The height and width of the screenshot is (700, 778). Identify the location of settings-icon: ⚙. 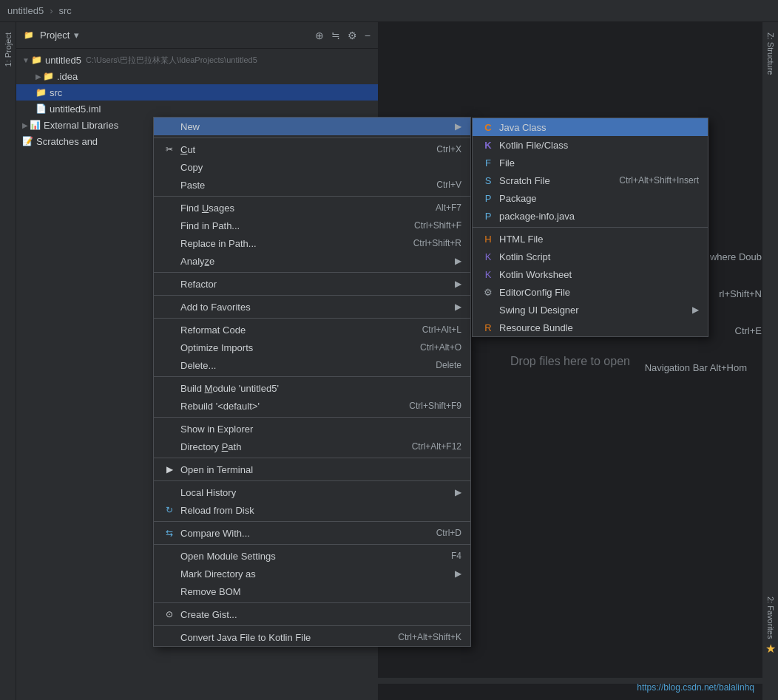
(352, 35).